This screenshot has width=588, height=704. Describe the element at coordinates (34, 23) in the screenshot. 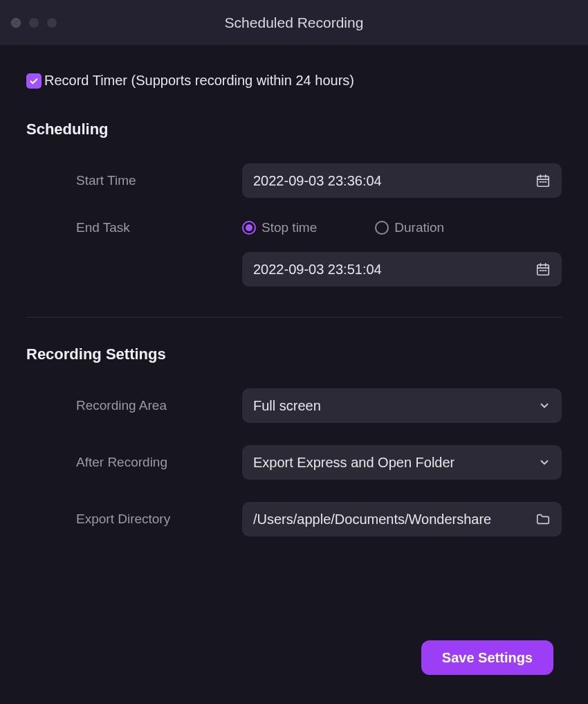

I see `window-controls` at that location.